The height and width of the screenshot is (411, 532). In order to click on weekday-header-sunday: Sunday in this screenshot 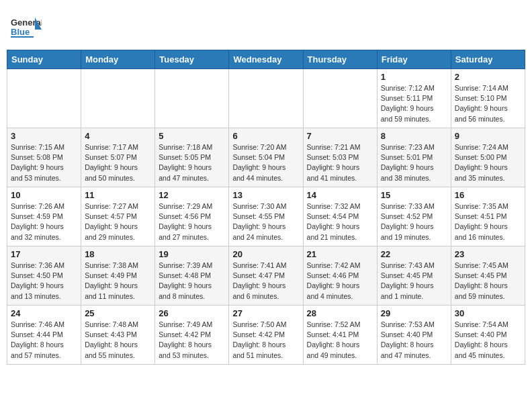, I will do `click(44, 60)`.